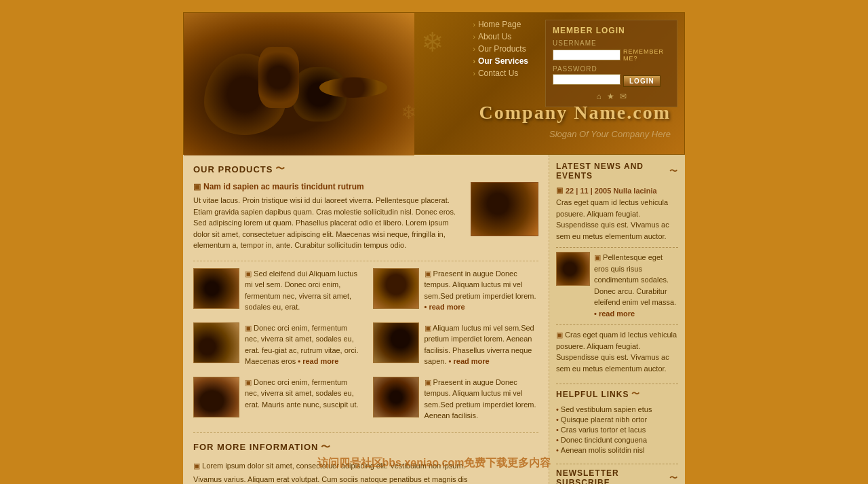  What do you see at coordinates (481, 345) in the screenshot?
I see `product-text-4: ▣ Aliquam luctus mi vel sem.Sed pretium …` at bounding box center [481, 345].